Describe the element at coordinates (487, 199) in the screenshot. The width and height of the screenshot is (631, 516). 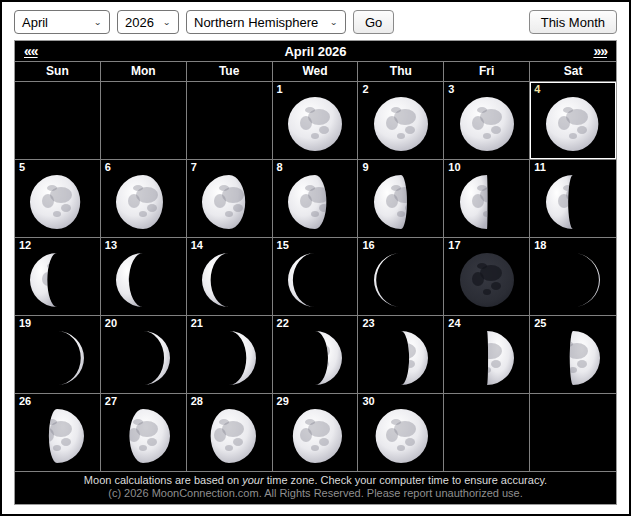
I see `day-cell-10: 10` at that location.